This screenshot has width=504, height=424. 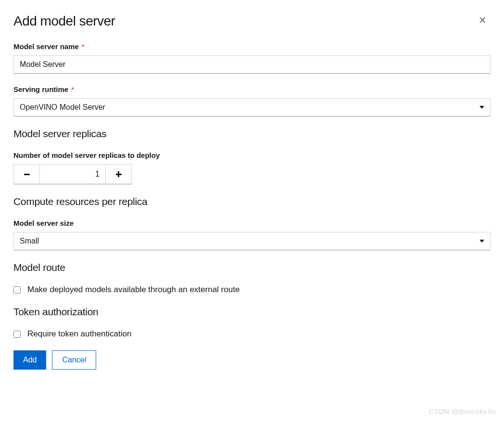 What do you see at coordinates (252, 312) in the screenshot?
I see `token-heading: Token authorization` at bounding box center [252, 312].